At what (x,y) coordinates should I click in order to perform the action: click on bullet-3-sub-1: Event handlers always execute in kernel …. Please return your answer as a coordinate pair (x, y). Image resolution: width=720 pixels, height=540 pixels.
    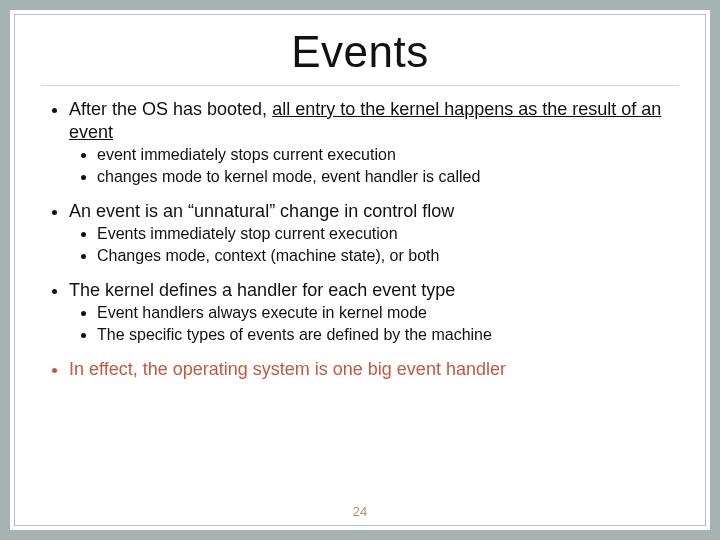
    Looking at the image, I should click on (388, 314).